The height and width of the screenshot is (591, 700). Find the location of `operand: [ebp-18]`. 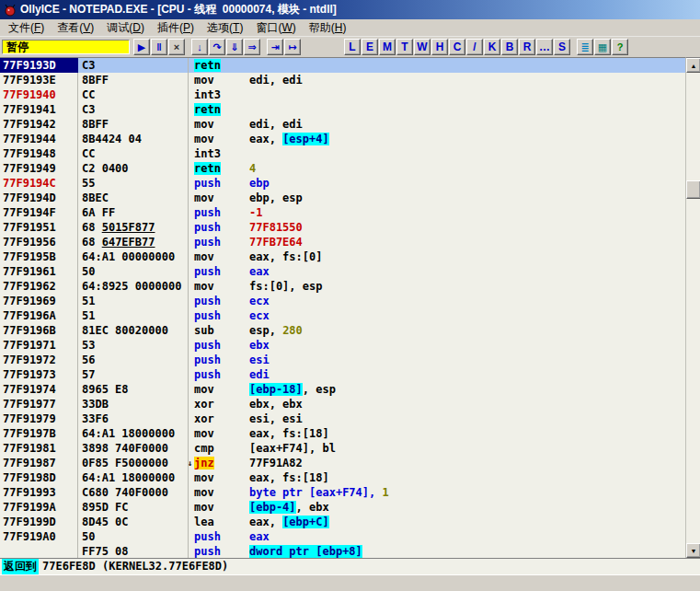

operand: [ebp-18] is located at coordinates (276, 389).